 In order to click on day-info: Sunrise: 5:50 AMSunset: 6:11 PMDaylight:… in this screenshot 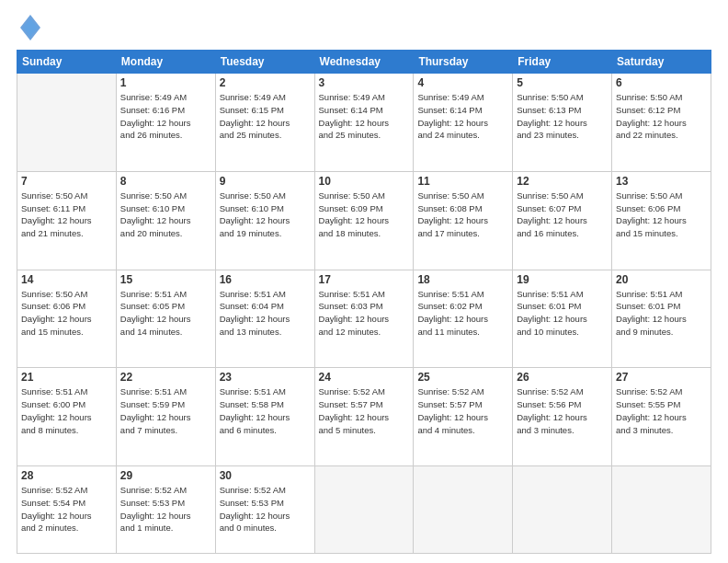, I will do `click(66, 215)`.